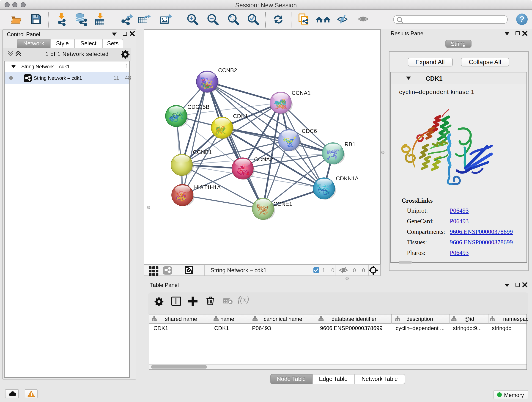 The image size is (532, 402). I want to click on svg-text: CCNE1, so click(283, 204).